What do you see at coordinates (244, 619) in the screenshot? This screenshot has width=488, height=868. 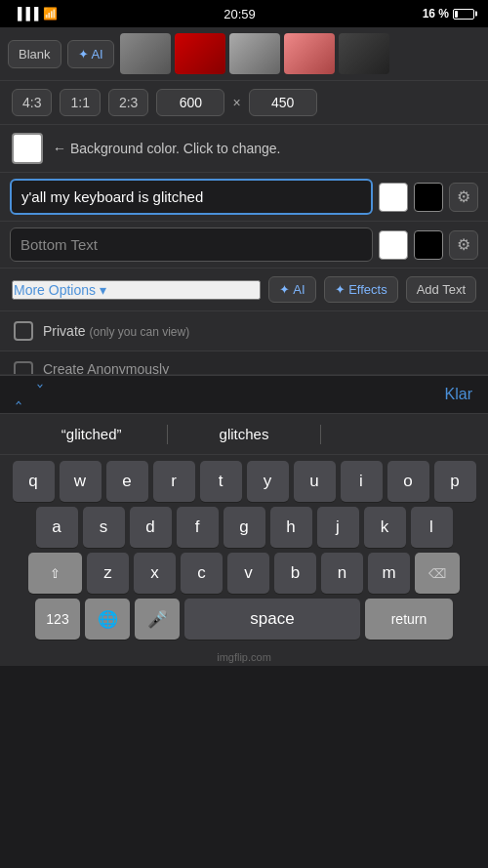 I see `keyboard-row-4: 123 🌐 🎤 space return` at bounding box center [244, 619].